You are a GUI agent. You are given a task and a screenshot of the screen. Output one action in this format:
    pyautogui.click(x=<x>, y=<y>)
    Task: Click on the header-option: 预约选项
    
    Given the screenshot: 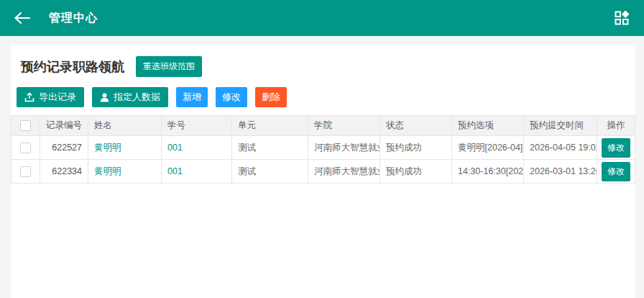 What is the action you would take?
    pyautogui.click(x=488, y=126)
    